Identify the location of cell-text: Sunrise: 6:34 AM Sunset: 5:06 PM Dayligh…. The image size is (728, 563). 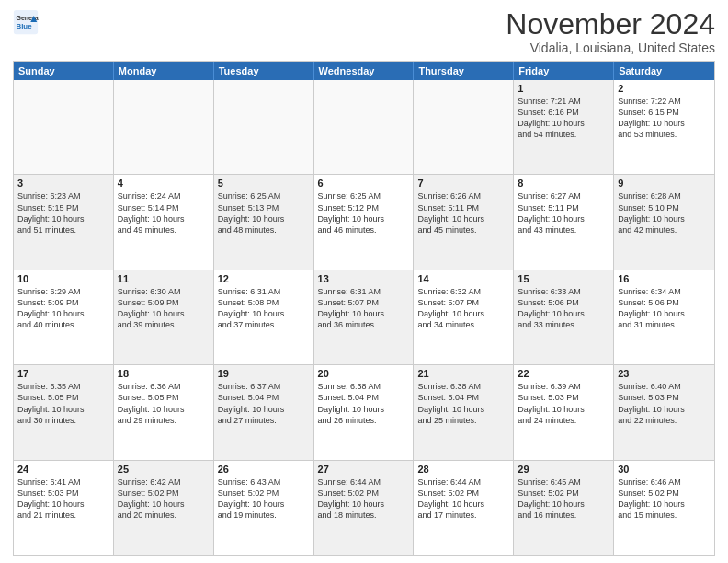
(664, 309).